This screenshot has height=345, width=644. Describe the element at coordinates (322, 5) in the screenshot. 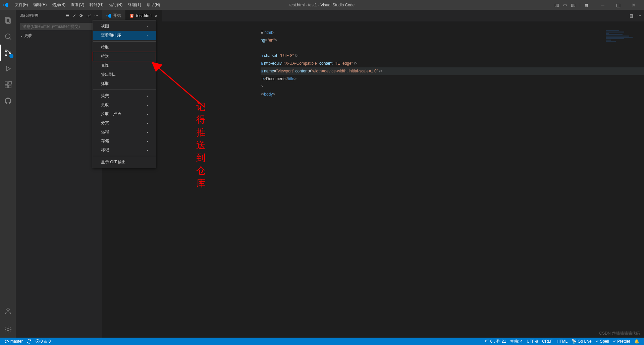

I see `titlebar: 文件(F) 编辑(E) 选择(S) 查看(V) 转到(G) 运行(R) 终端(T…` at that location.